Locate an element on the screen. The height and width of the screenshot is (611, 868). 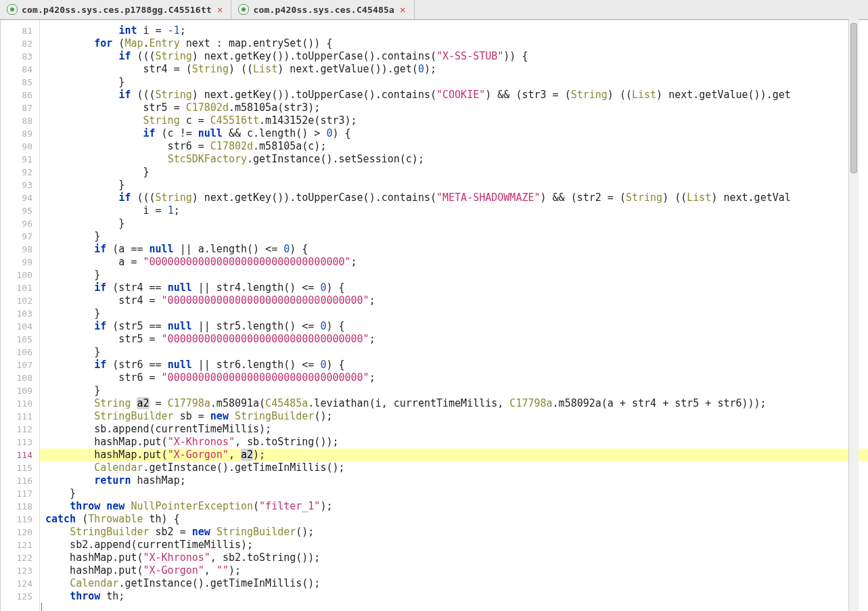
code-line: i = 1; is located at coordinates (454, 211).